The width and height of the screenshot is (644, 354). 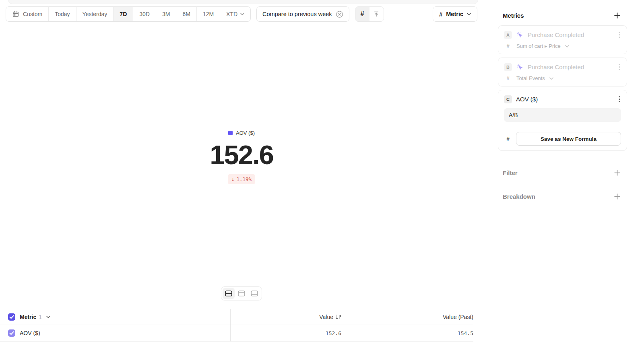 I want to click on measure-selector: # Total Events, so click(x=563, y=78).